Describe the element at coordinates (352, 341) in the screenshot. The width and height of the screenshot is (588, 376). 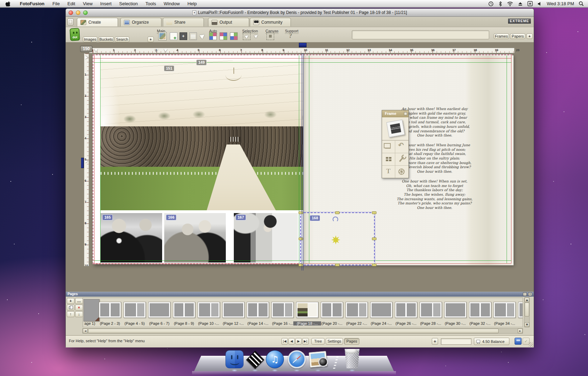
I see `pages-view-button: Pages` at that location.